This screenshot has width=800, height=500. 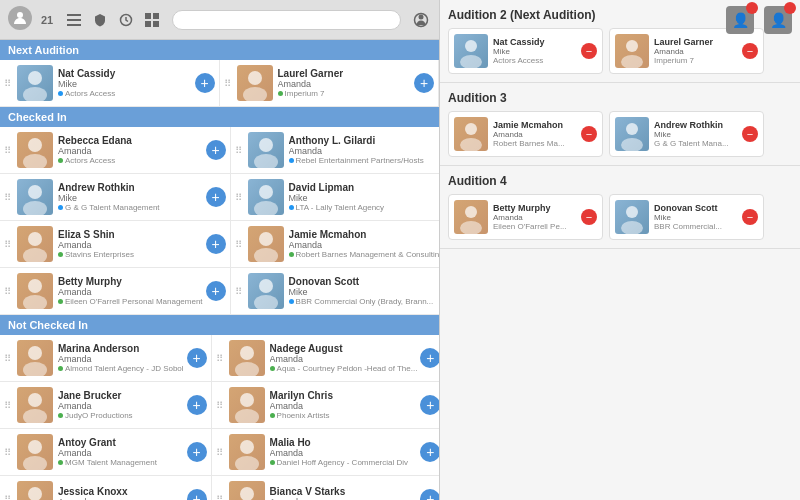 I want to click on actor-info: Jamie Mcmahon Amanda Robert Barnes Manag…, so click(x=364, y=244).